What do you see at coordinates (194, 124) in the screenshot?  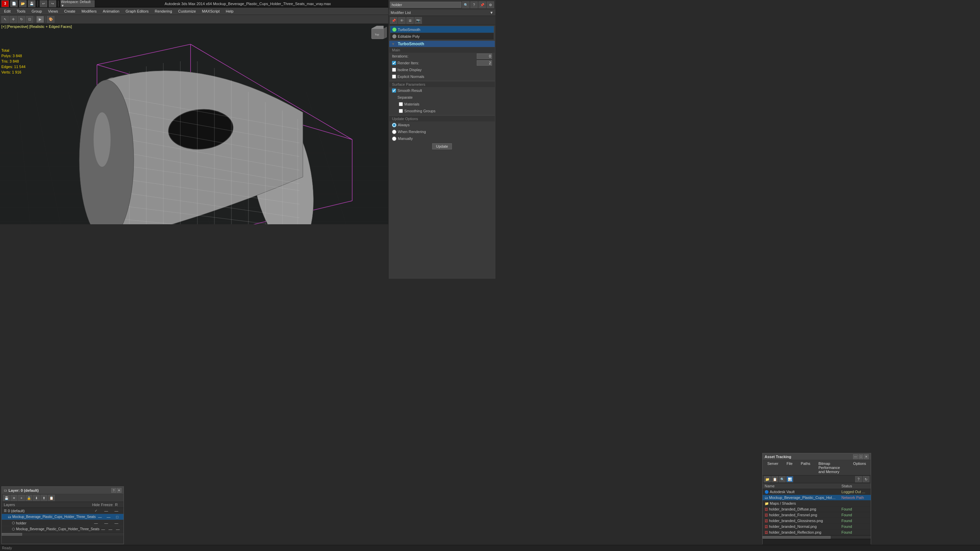 I see `viewport-grid: X Y Z` at bounding box center [194, 124].